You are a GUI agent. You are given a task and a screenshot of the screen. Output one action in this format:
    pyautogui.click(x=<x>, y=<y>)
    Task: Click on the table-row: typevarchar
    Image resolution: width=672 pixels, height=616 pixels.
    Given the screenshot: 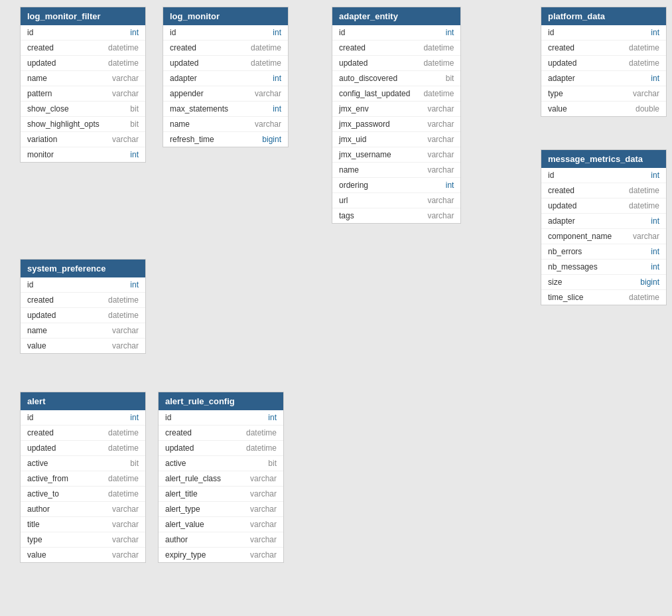 What is the action you would take?
    pyautogui.click(x=83, y=540)
    